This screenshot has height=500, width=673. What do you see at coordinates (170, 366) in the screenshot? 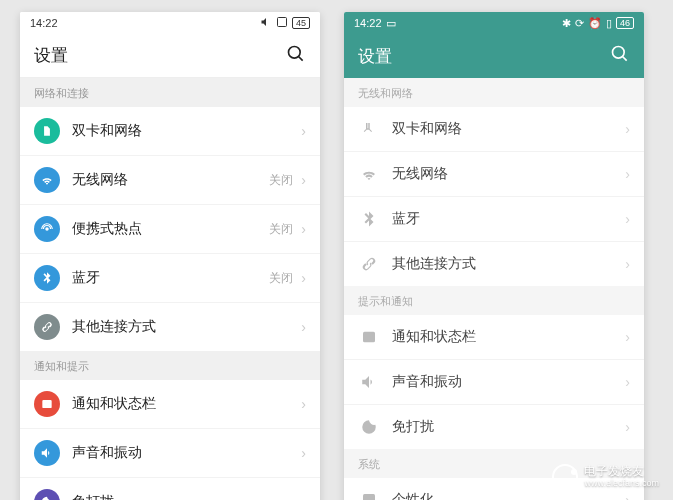
I see `section-header-notifications: 通知和提示` at bounding box center [170, 366].